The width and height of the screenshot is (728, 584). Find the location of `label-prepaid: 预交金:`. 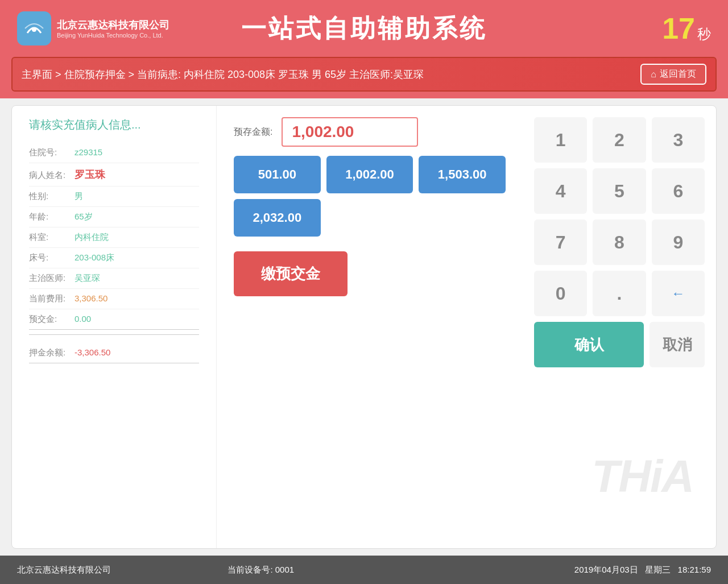

label-prepaid: 预交金: is located at coordinates (52, 320).